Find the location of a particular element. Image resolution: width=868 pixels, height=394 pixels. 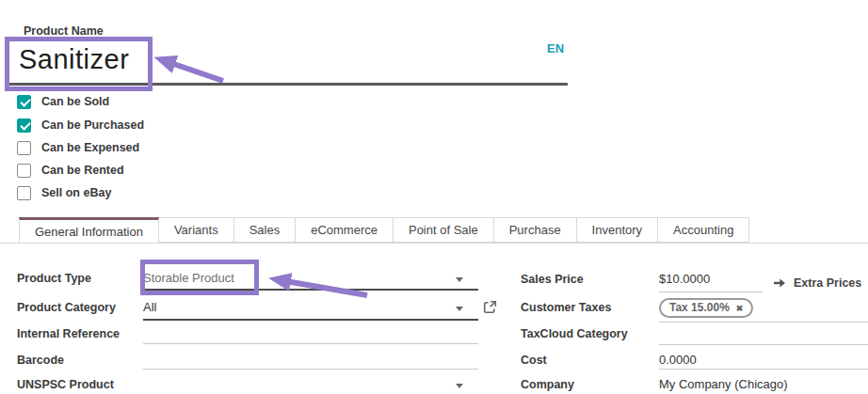

tab-purchase: Purchase is located at coordinates (536, 229).